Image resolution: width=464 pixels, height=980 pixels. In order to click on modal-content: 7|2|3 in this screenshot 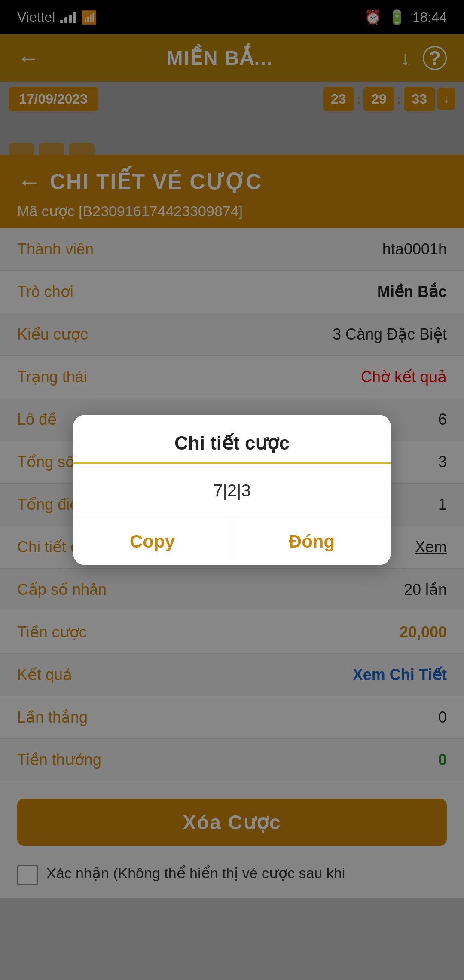, I will do `click(232, 491)`.